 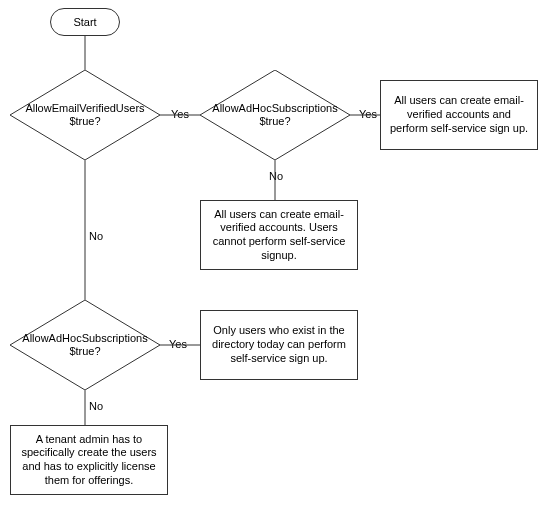 What do you see at coordinates (85, 22) in the screenshot?
I see `start-node: Start` at bounding box center [85, 22].